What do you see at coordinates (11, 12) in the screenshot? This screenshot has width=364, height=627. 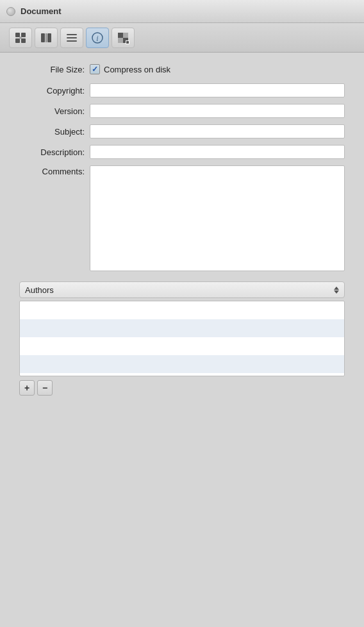 I see `window-control` at bounding box center [11, 12].